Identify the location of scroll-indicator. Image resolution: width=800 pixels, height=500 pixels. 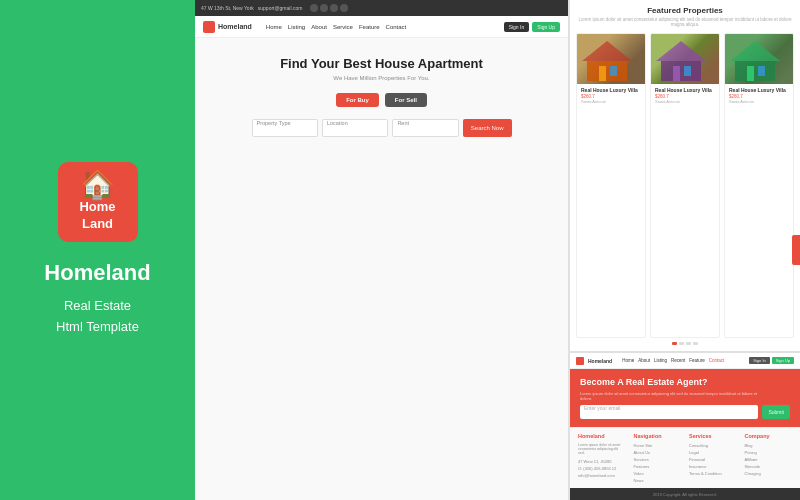
(796, 250).